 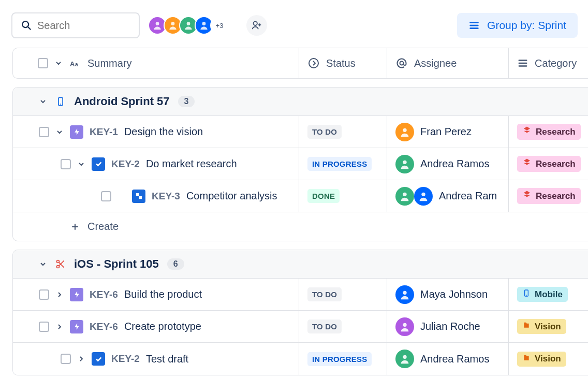 I want to click on issue-key: KEY-1, so click(x=104, y=132).